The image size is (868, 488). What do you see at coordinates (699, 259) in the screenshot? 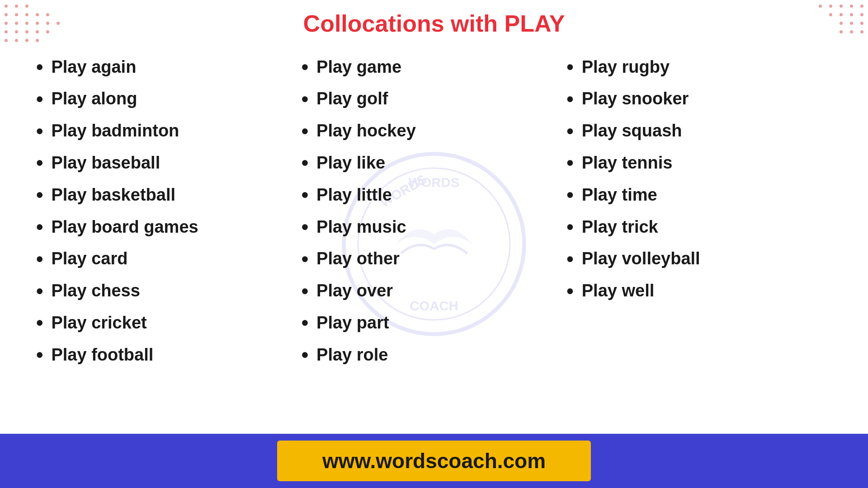
I see `list-item: Play volleyball` at bounding box center [699, 259].